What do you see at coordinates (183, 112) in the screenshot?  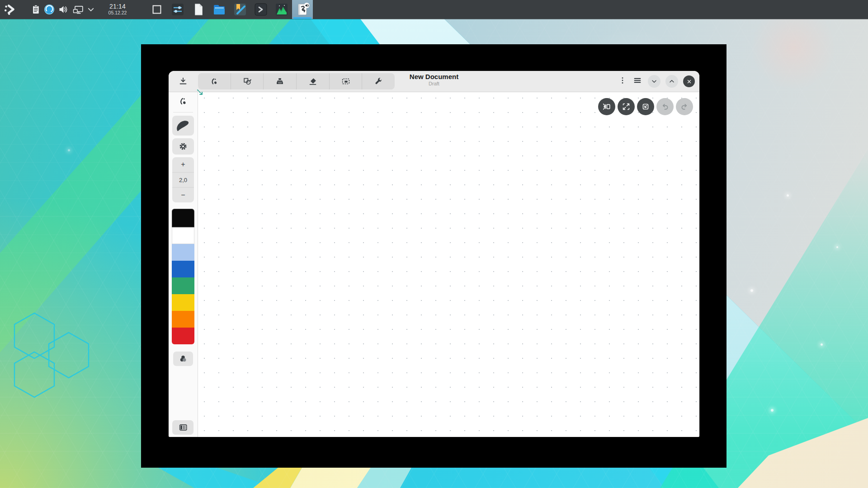 I see `sidebar-separator` at bounding box center [183, 112].